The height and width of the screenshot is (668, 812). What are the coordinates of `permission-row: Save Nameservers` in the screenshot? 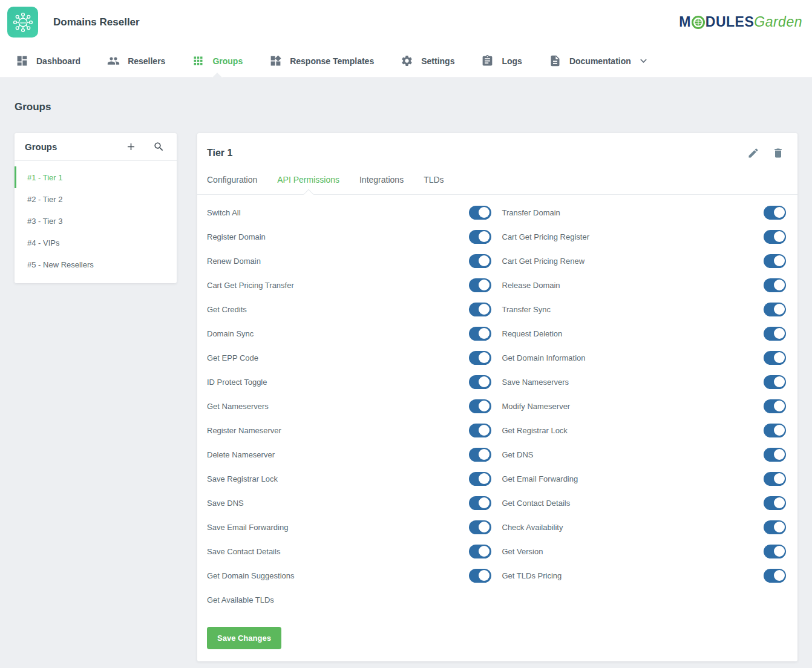 It's located at (644, 382).